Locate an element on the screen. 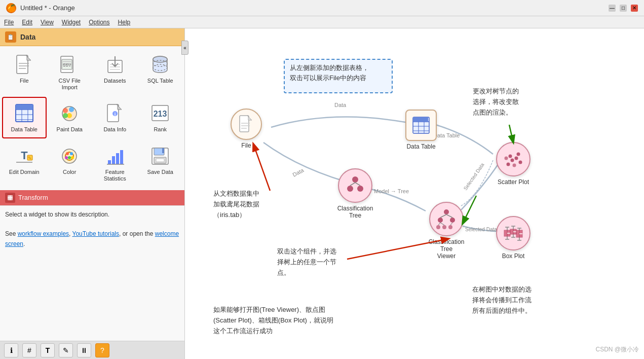  maximize-button: □ is located at coordinates (623, 8).